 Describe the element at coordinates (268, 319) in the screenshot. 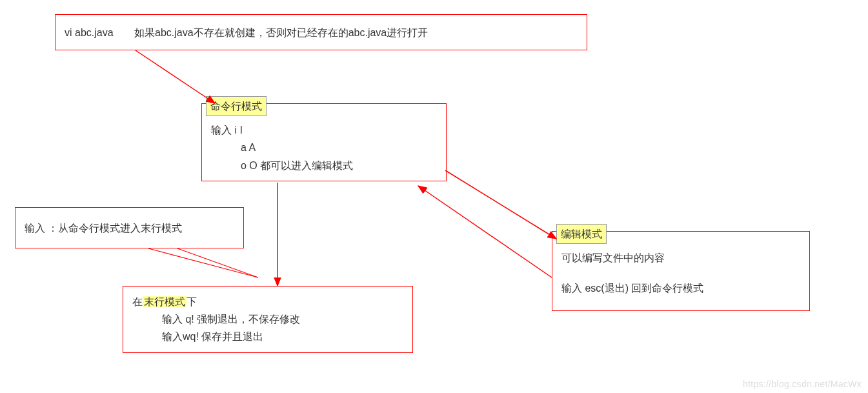

I see `last-line-q: 输入 q! 强制退出，不保存修改` at that location.